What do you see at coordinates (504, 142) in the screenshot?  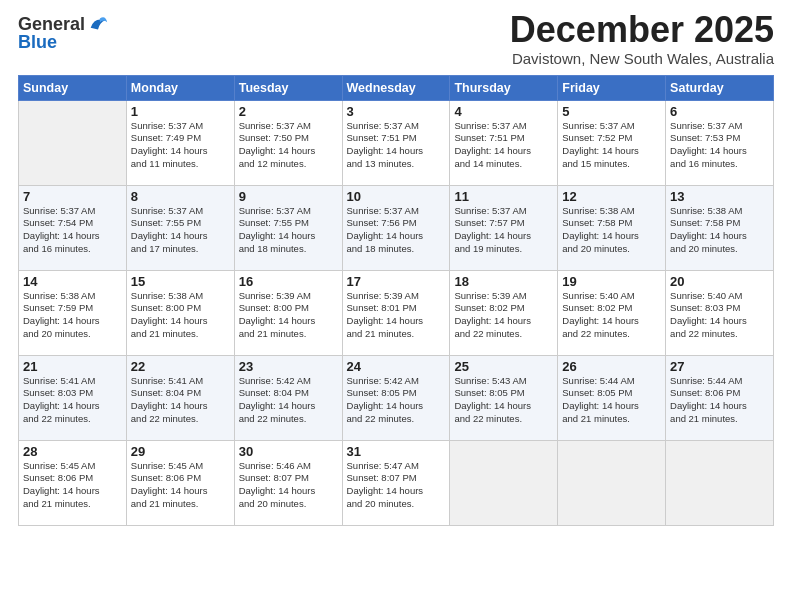 I see `calendar-cell: 4Sunrise: 5:37 AM Sunset: 7:51 PM Daylig…` at bounding box center [504, 142].